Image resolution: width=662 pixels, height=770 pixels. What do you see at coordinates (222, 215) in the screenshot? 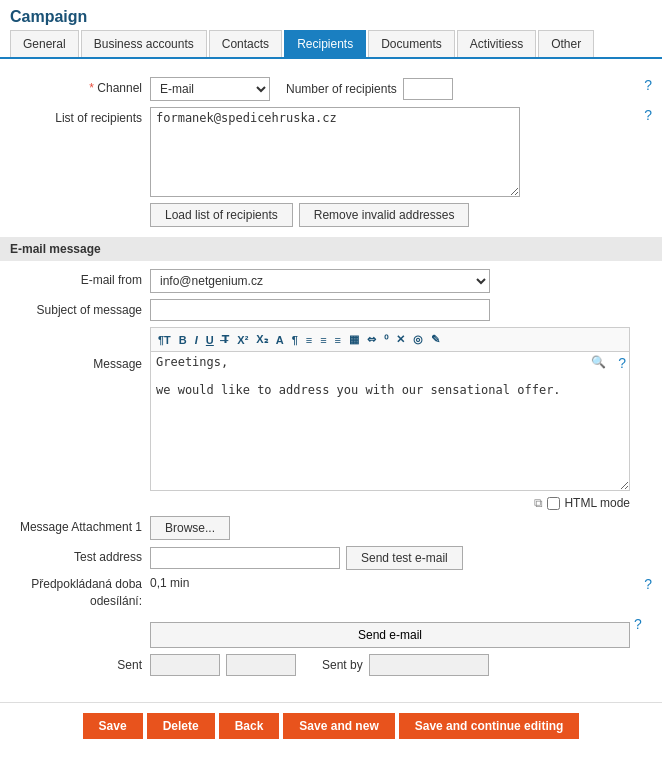
I see `load-list-button: Load list of recipients` at bounding box center [222, 215].